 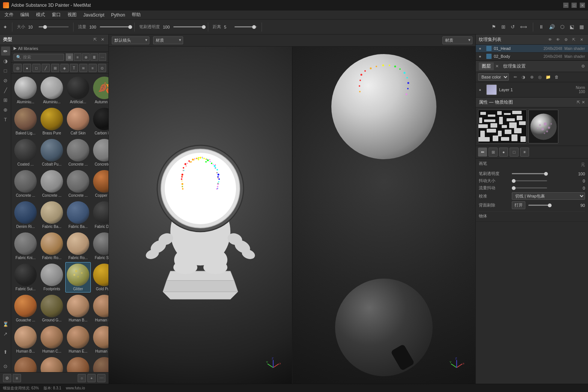 I want to click on paint-tool-button: ✏, so click(x=6, y=51).